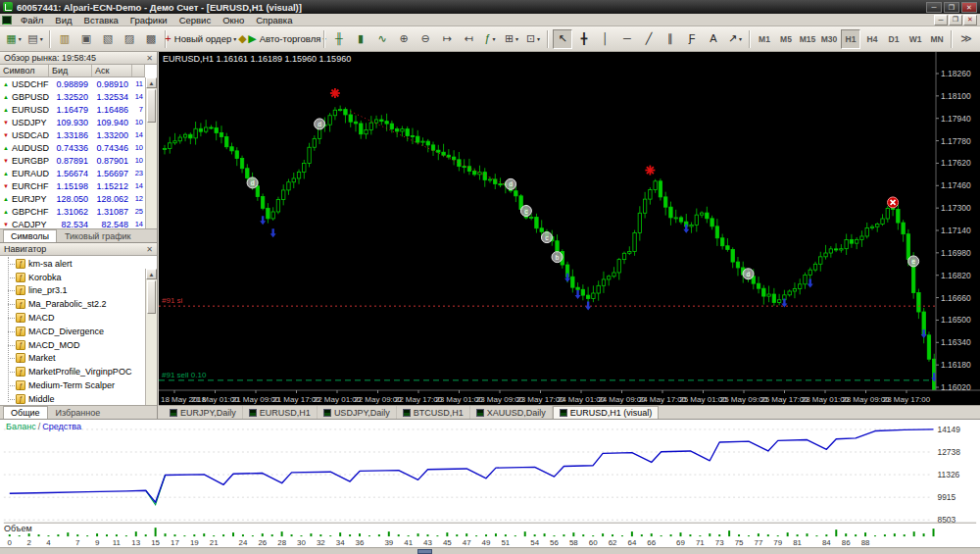 The image size is (980, 554). What do you see at coordinates (956, 20) in the screenshot?
I see `mdi-restore-button: ❐` at bounding box center [956, 20].